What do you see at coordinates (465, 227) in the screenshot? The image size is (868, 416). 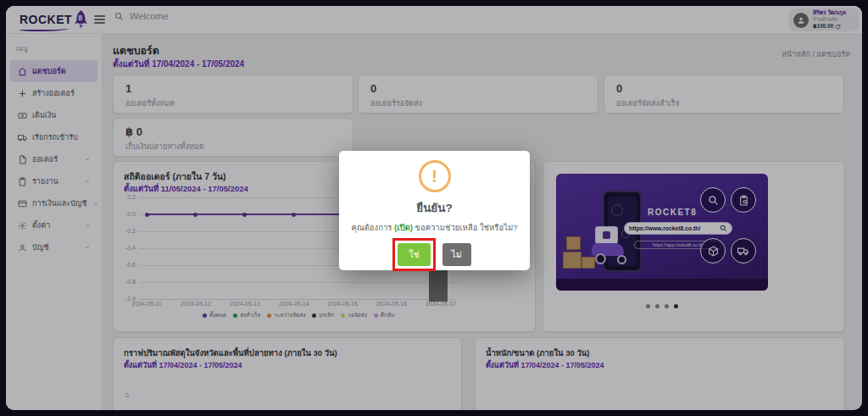 I see `message-text: ขอความช่วยเหลือ ใช่หรือไม่?` at bounding box center [465, 227].